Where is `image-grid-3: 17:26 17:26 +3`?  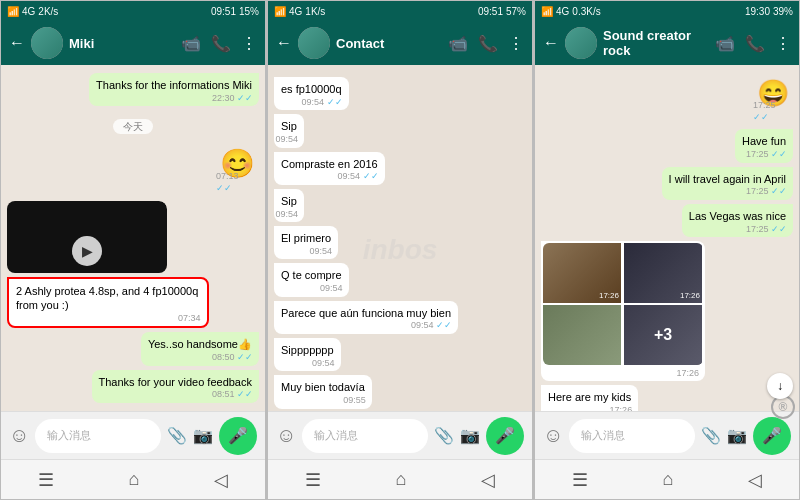 image-grid-3: 17:26 17:26 +3 is located at coordinates (623, 304).